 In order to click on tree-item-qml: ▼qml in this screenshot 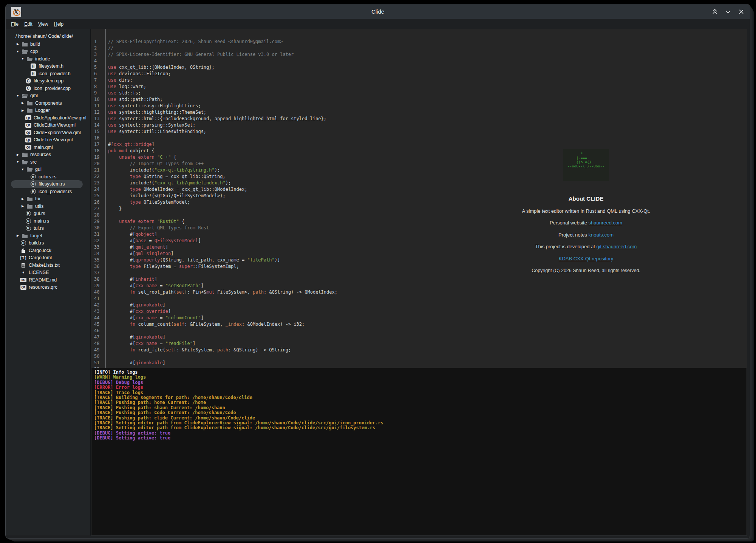, I will do `click(51, 96)`.